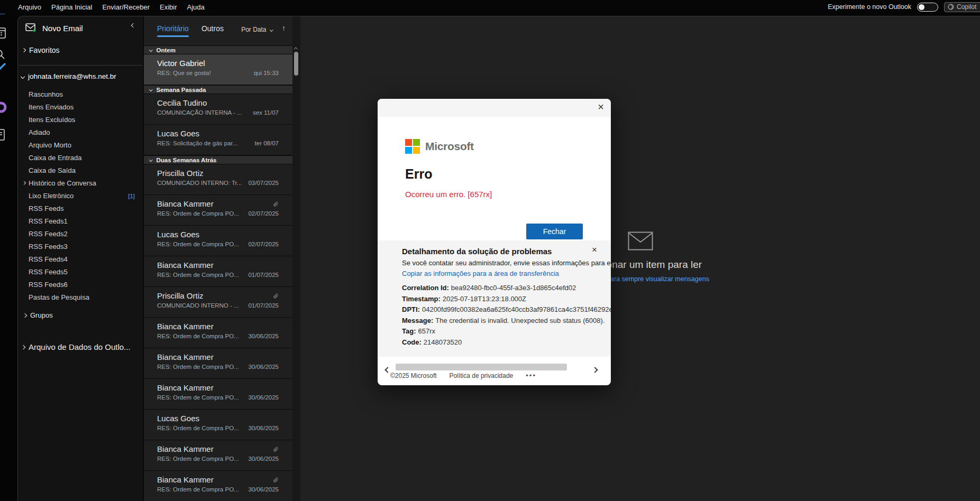 Image resolution: width=980 pixels, height=501 pixels. Describe the element at coordinates (218, 109) in the screenshot. I see `email-list-item: Cecilia Tudino COMUNICAÇÃO INTERNA - ...…` at that location.